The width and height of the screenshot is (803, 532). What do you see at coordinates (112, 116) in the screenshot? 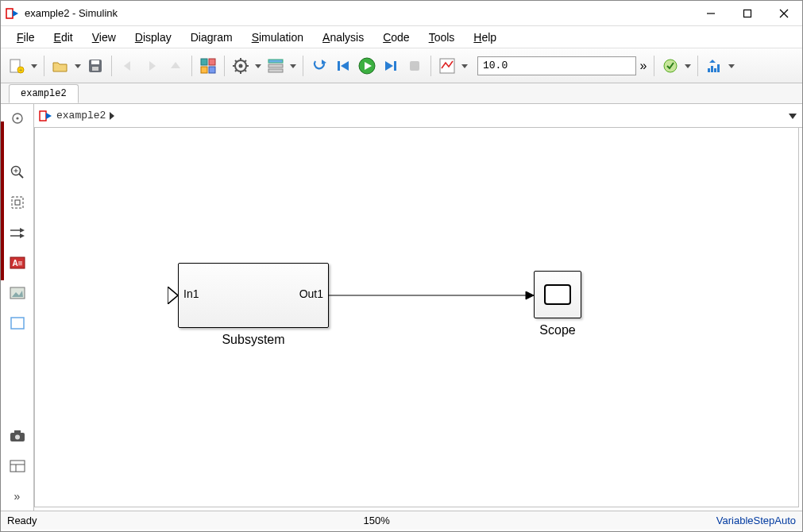
I see `breadcrumb-arrow-icon` at bounding box center [112, 116].